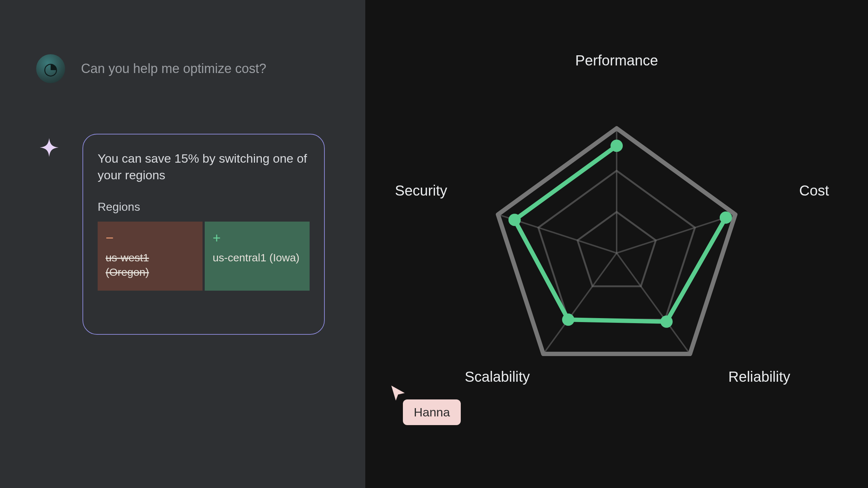  What do you see at coordinates (204, 256) in the screenshot?
I see `regions-diff: − us-west1 (Oregon) + us-central1 (Iowa)` at bounding box center [204, 256].